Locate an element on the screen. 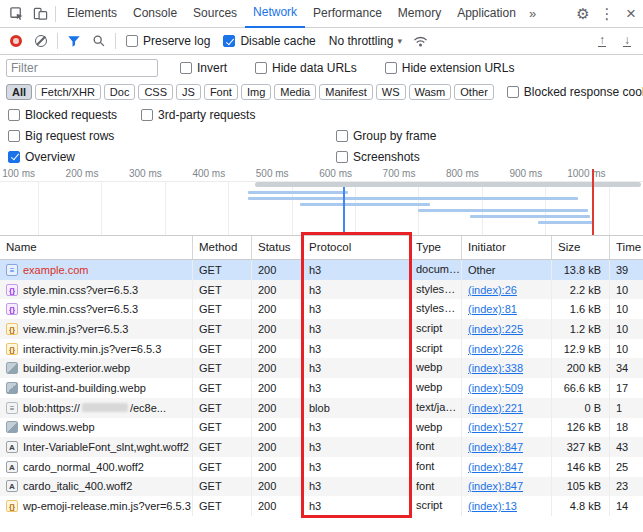  chip-img: Img is located at coordinates (256, 92).